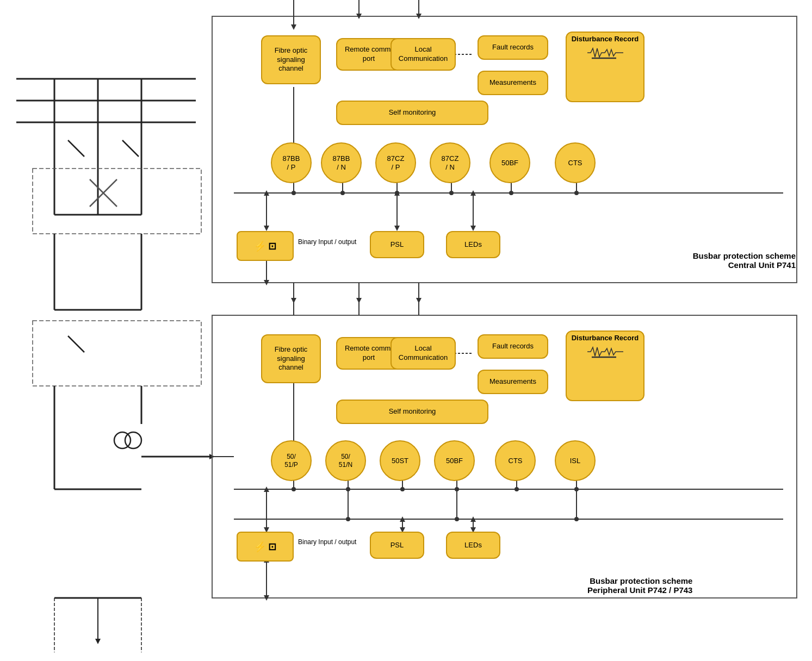  I want to click on leds-top: LEDs, so click(473, 245).